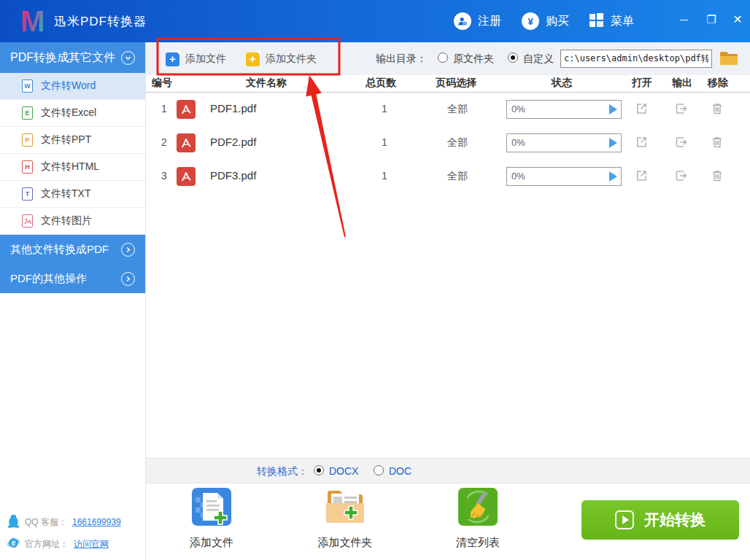 The width and height of the screenshot is (750, 560). Describe the element at coordinates (28, 140) in the screenshot. I see `ppt-doc-icon: P` at that location.